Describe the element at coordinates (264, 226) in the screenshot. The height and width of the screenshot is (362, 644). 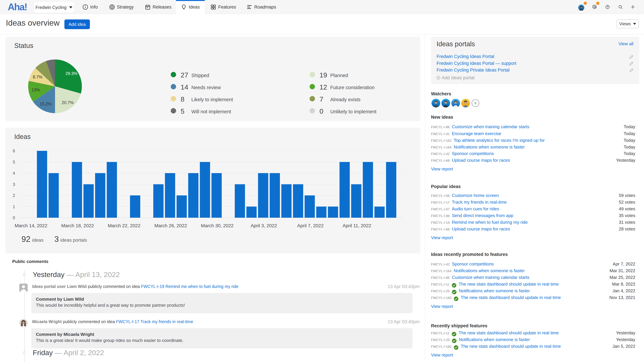
I see `svg-text: April 3, 2022` at that location.